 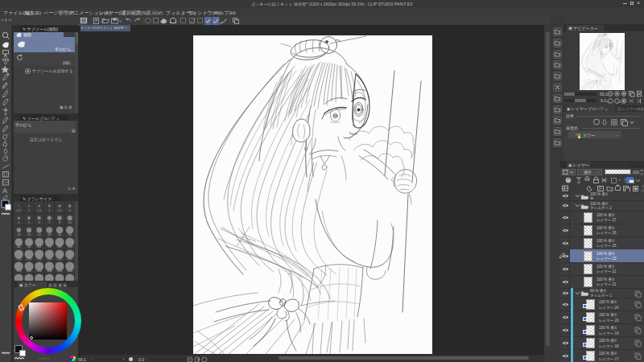 I want to click on svg-text: 60, so click(x=39, y=247).